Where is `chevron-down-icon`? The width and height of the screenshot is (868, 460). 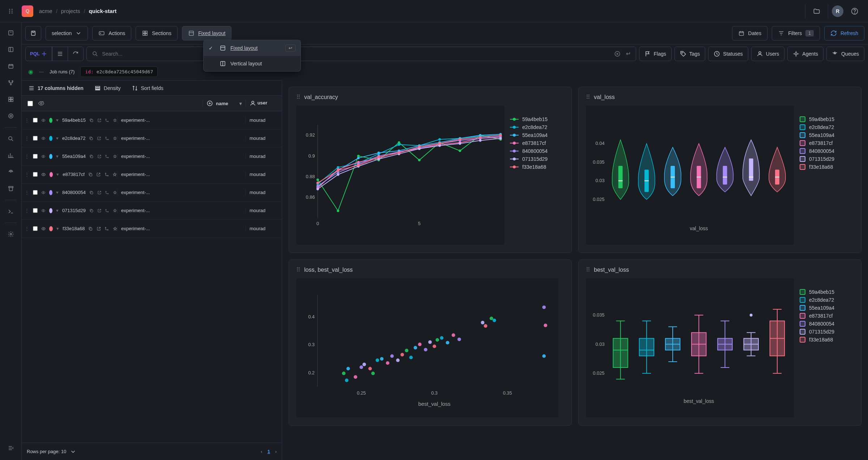
chevron-down-icon is located at coordinates (73, 452).